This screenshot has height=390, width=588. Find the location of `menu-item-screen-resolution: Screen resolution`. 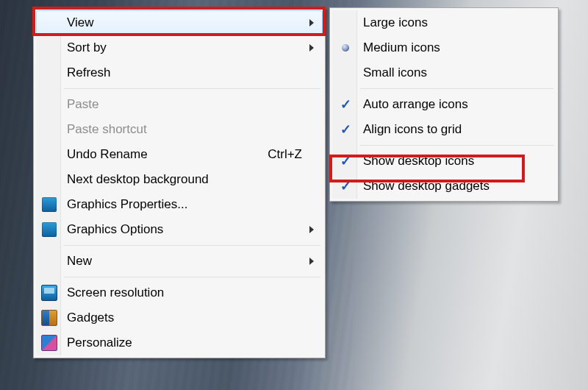

menu-item-screen-resolution: Screen resolution is located at coordinates (179, 293).